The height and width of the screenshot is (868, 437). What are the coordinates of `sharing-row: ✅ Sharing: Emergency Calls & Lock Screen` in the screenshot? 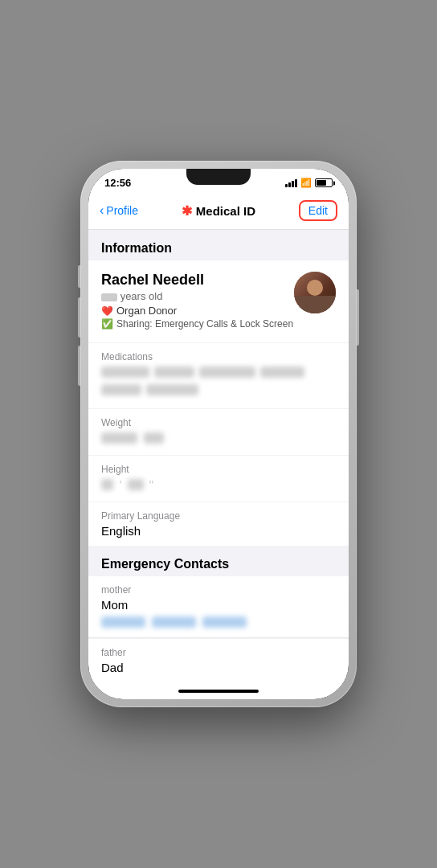 It's located at (198, 324).